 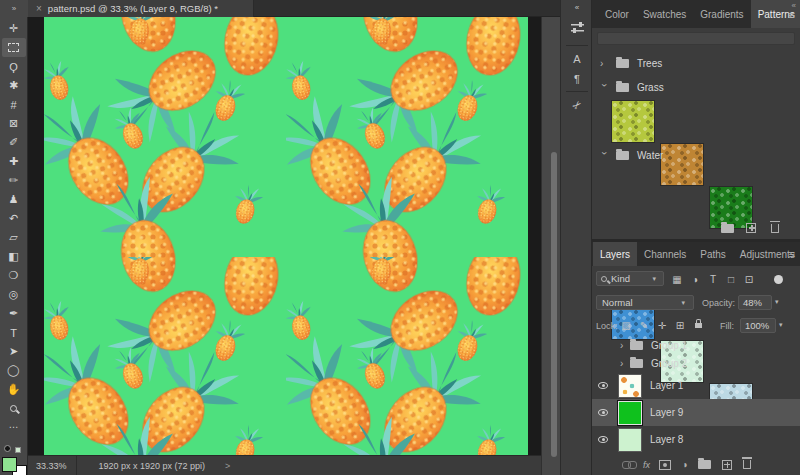 I want to click on paragraph-panel-icon: ¶, so click(x=577, y=79).